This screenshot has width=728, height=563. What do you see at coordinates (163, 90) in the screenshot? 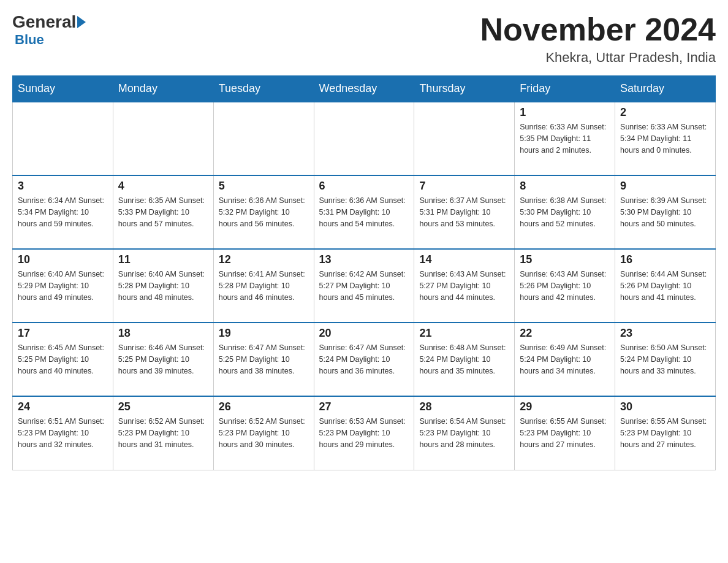
I see `weekday-header-monday: Monday` at bounding box center [163, 90].